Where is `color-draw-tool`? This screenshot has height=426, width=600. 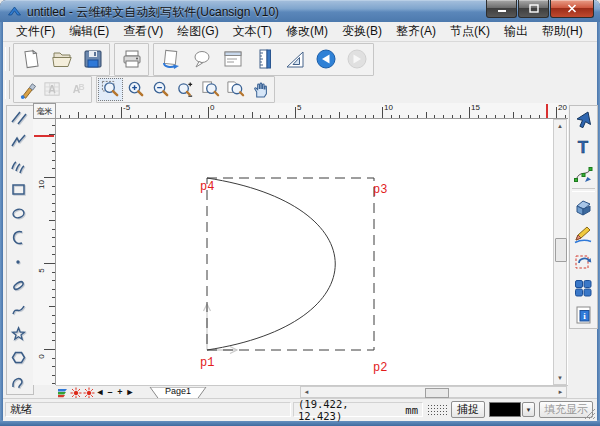
color-draw-tool is located at coordinates (582, 234).